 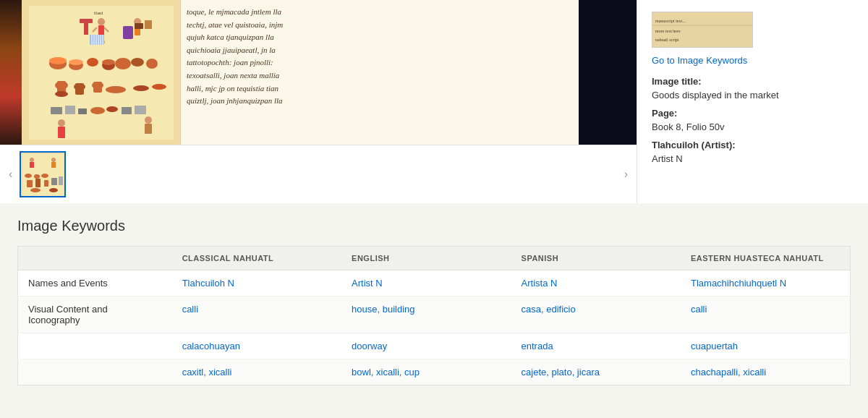 I want to click on table-row: caxitl, xicalli bowl, xicalli, cup cajet…, so click(x=434, y=372).